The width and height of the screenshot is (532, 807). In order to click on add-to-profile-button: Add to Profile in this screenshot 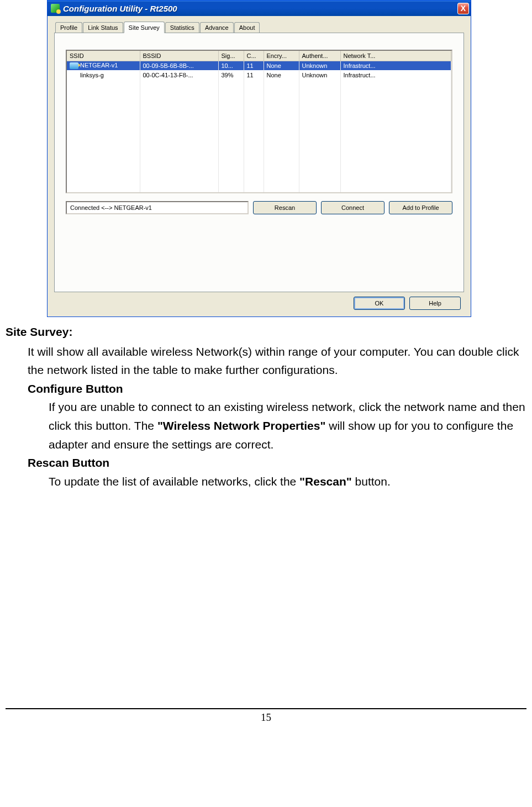, I will do `click(421, 208)`.